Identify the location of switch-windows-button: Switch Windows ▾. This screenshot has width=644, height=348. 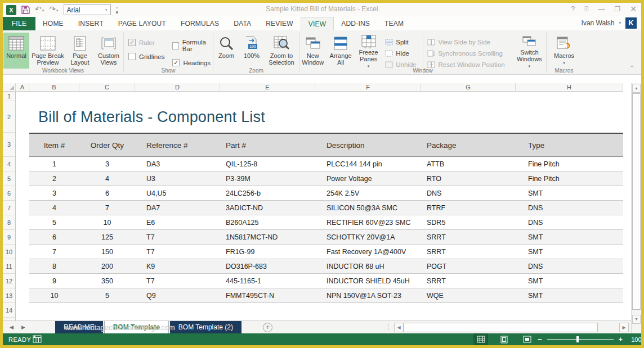
(529, 51).